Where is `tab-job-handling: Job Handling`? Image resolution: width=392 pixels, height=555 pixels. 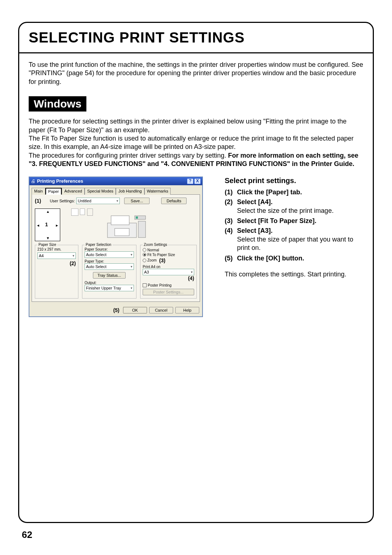 tab-job-handling: Job Handling is located at coordinates (130, 191).